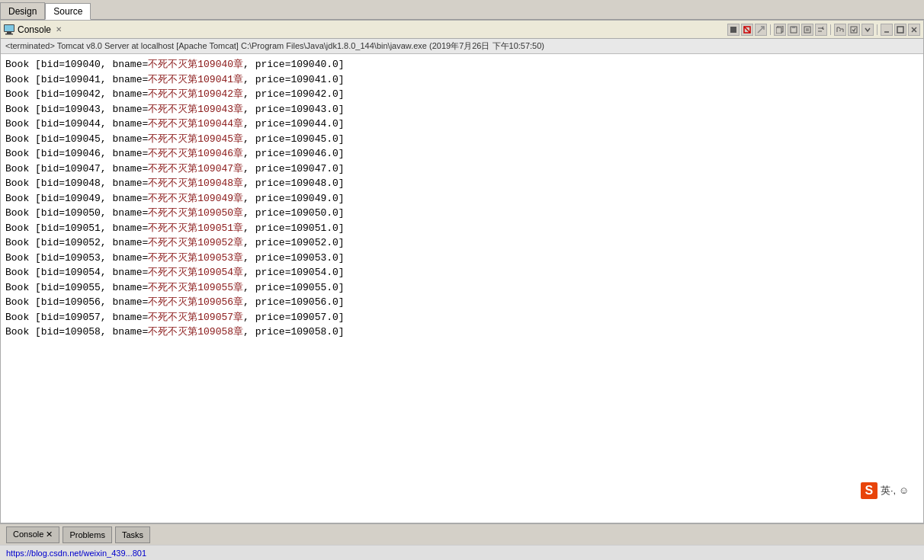  I want to click on console-header: Console ✕, so click(462, 30).